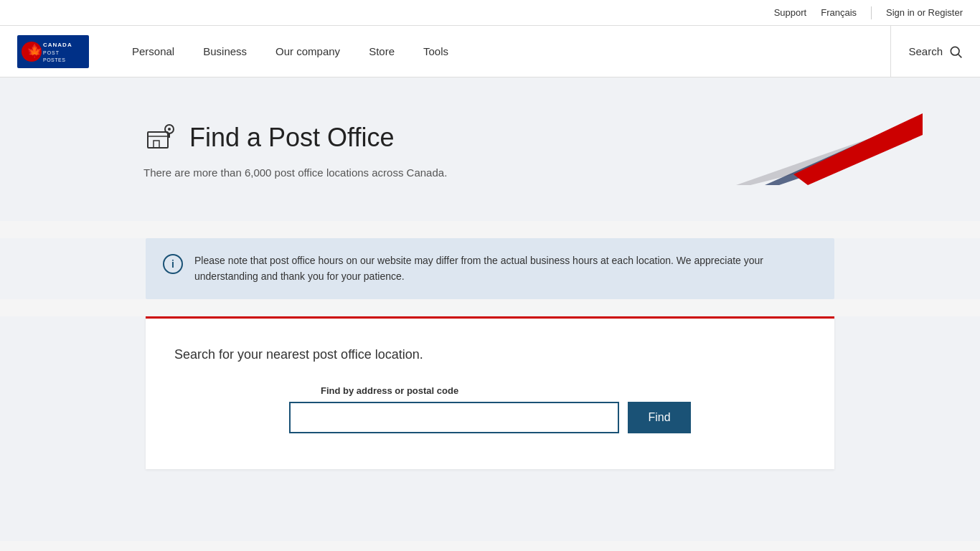  What do you see at coordinates (454, 418) in the screenshot?
I see `address-input` at bounding box center [454, 418].